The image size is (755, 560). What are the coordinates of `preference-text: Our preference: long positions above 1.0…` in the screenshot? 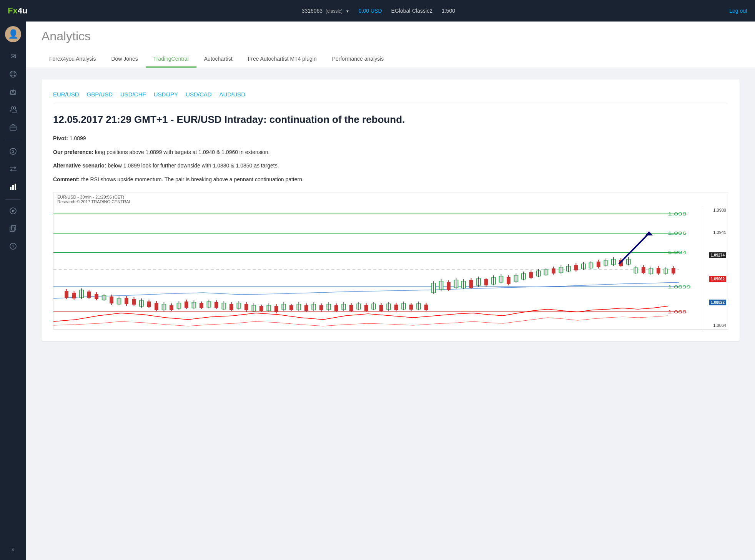 It's located at (391, 152).